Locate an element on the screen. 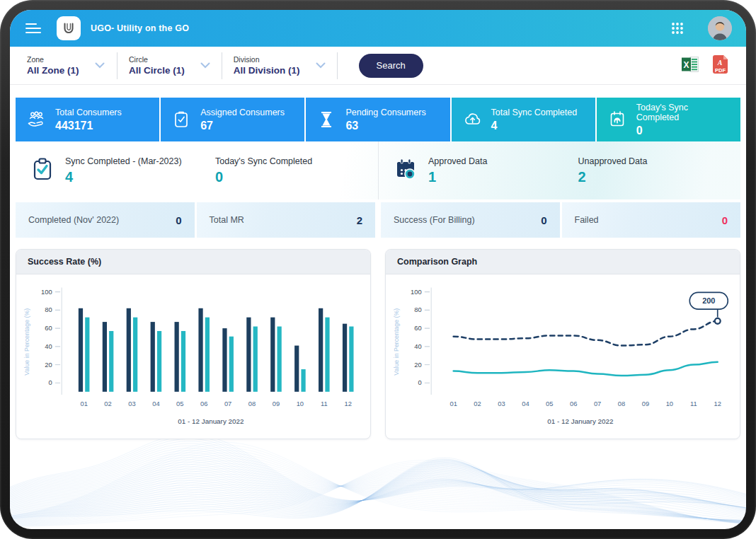 This screenshot has height=539, width=756. excel-export-icon: X is located at coordinates (690, 66).